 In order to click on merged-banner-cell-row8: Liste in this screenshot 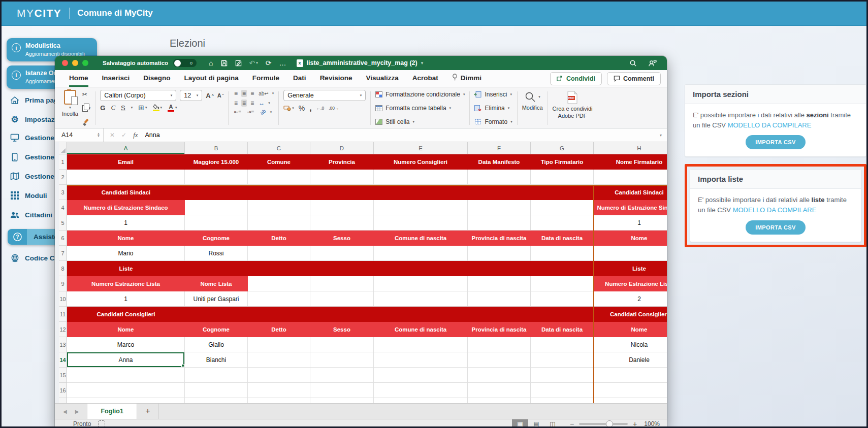, I will do `click(330, 269)`.